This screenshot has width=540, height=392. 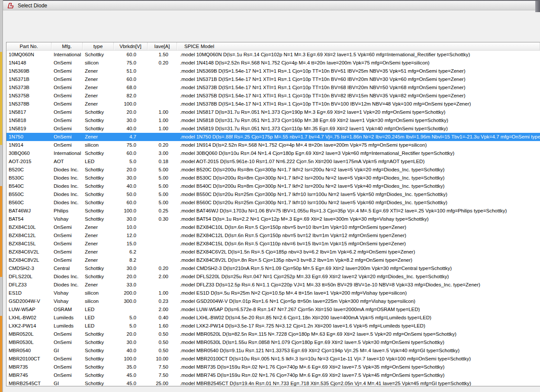 What do you see at coordinates (162, 153) in the screenshot?
I see `cell-iave: 3.00` at bounding box center [162, 153].